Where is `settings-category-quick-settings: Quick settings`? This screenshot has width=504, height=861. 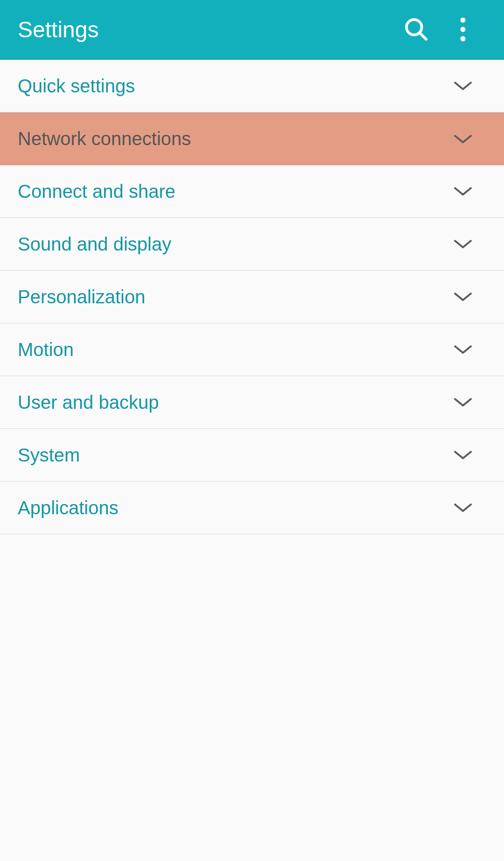
settings-category-quick-settings: Quick settings is located at coordinates (252, 86).